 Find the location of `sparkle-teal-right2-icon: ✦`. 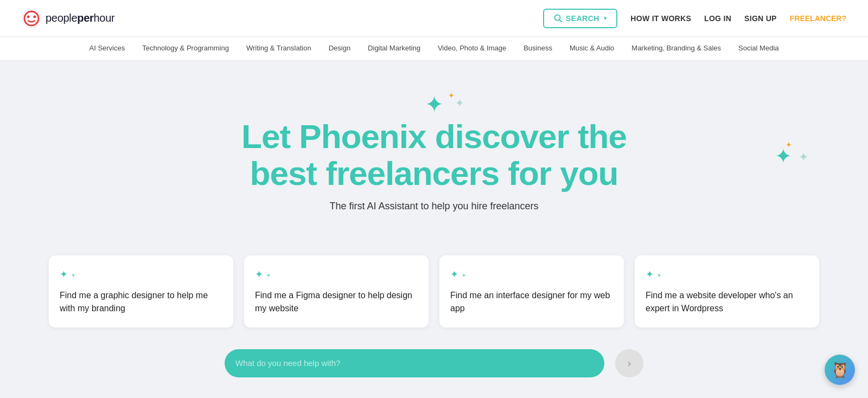

sparkle-teal-right2-icon: ✦ is located at coordinates (803, 157).